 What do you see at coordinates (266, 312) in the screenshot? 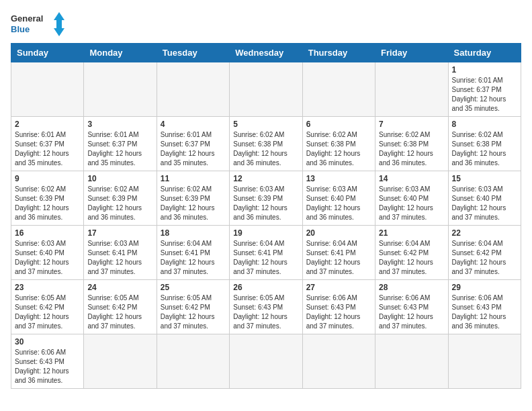
I see `day-info: Sunrise: 6:05 AMSunset: 6:43 PMDaylight:…` at bounding box center [266, 312].